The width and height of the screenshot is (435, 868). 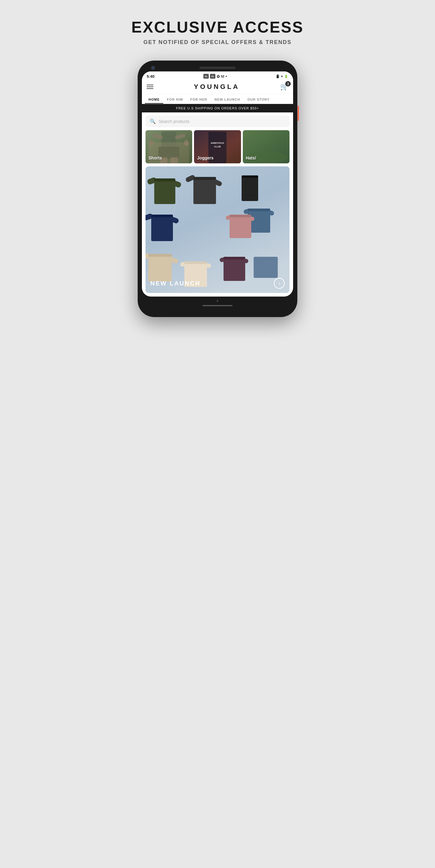 What do you see at coordinates (218, 147) in the screenshot?
I see `category-card-joggers: AMBITIOUS CLUB Joggers` at bounding box center [218, 147].